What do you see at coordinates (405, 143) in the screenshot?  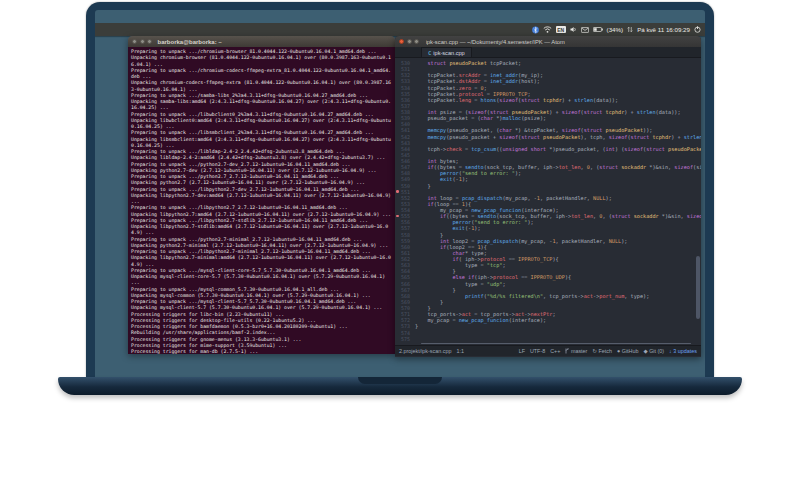 I see `line-number: 543` at bounding box center [405, 143].